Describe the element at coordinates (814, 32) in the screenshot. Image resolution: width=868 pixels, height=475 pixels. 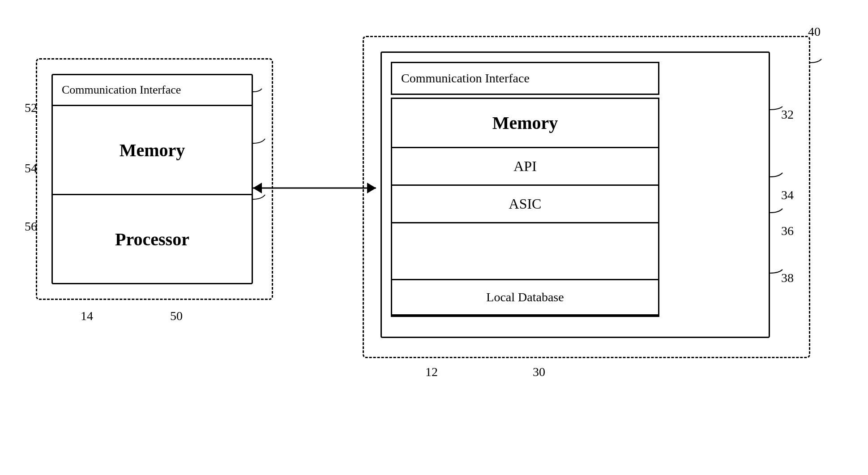
I see `ref-40: 40` at that location.